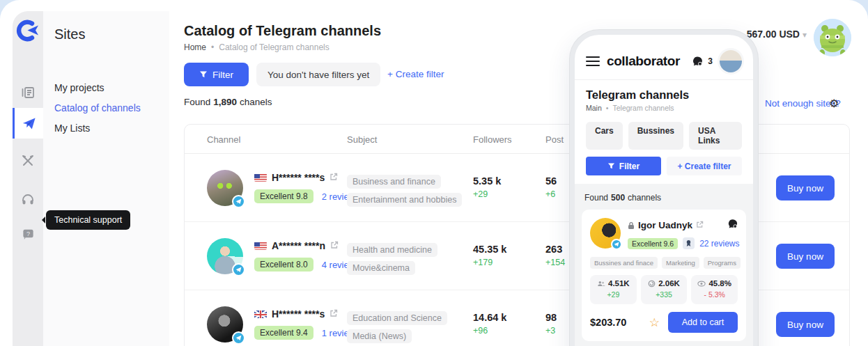 Image resolution: width=868 pixels, height=346 pixels. I want to click on phone-found-line: Found500channels, so click(664, 200).